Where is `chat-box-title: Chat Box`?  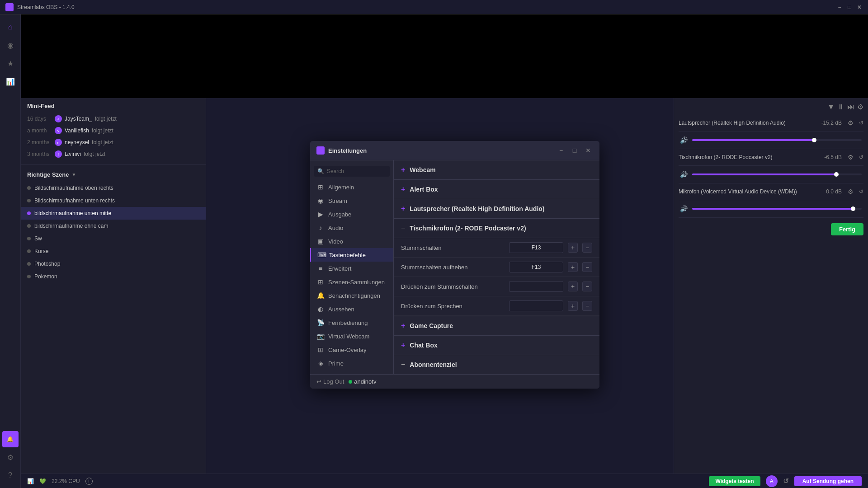
chat-box-title: Chat Box is located at coordinates (501, 345).